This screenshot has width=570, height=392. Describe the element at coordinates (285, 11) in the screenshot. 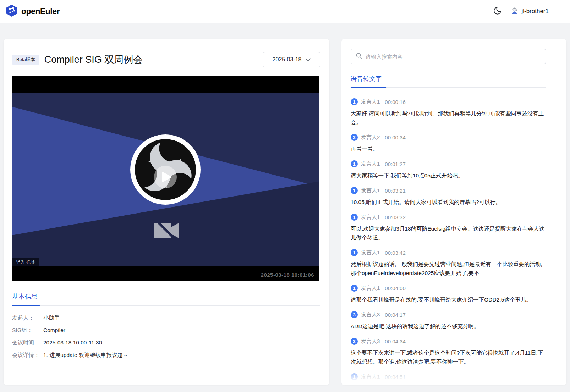

I see `top-header: openEuler jl-brother1` at that location.